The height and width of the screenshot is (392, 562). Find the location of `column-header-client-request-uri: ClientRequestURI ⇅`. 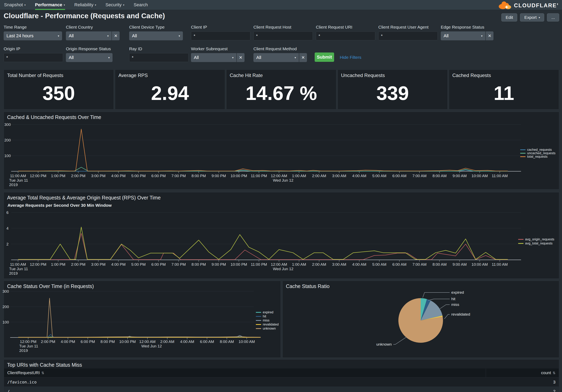

column-header-client-request-uri: ClientRequestURI ⇅ is located at coordinates (245, 373).